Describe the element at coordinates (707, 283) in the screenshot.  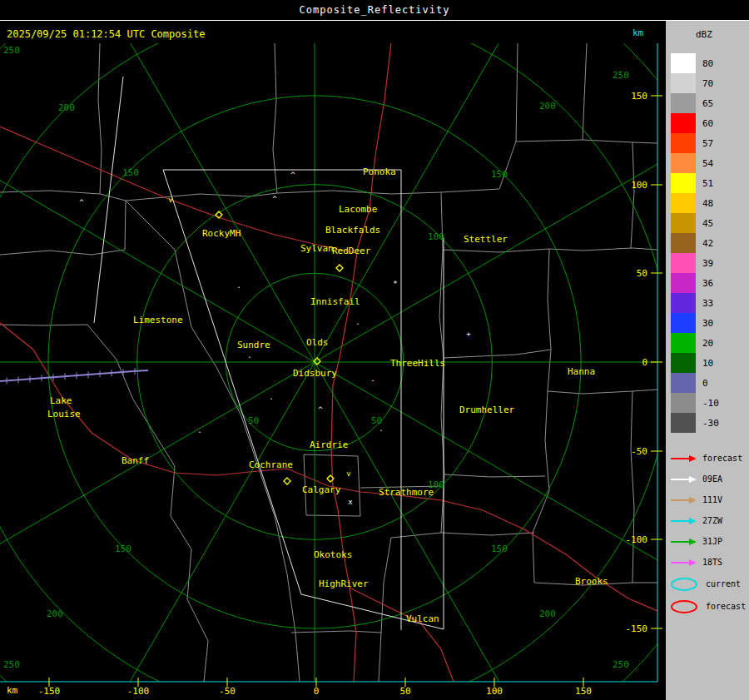
I see `colorbar-value: 36` at that location.